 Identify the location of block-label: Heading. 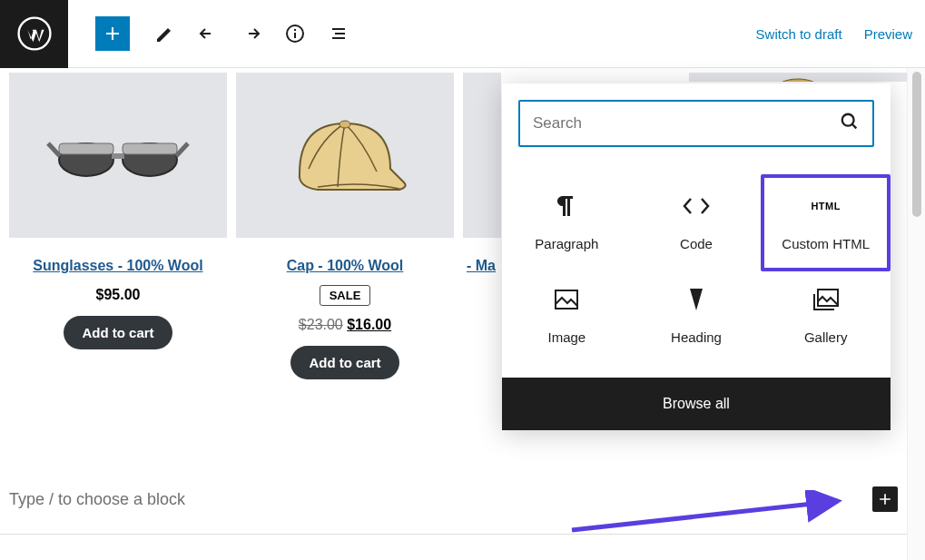
(696, 338).